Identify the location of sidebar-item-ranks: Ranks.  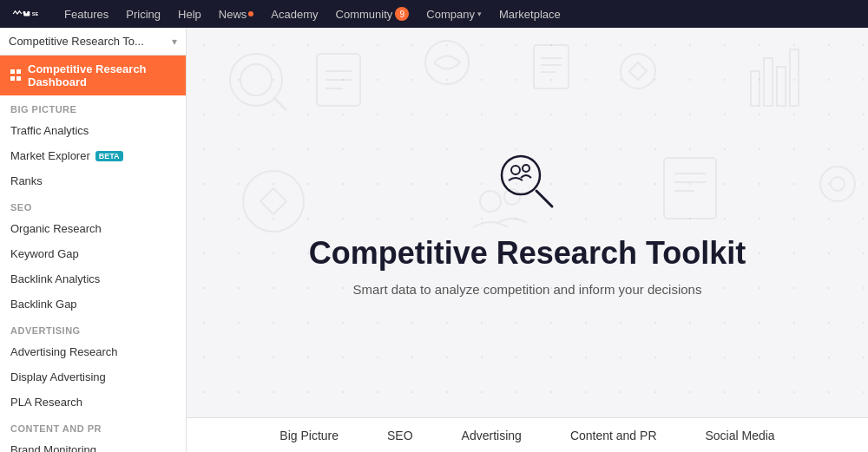
(93, 180).